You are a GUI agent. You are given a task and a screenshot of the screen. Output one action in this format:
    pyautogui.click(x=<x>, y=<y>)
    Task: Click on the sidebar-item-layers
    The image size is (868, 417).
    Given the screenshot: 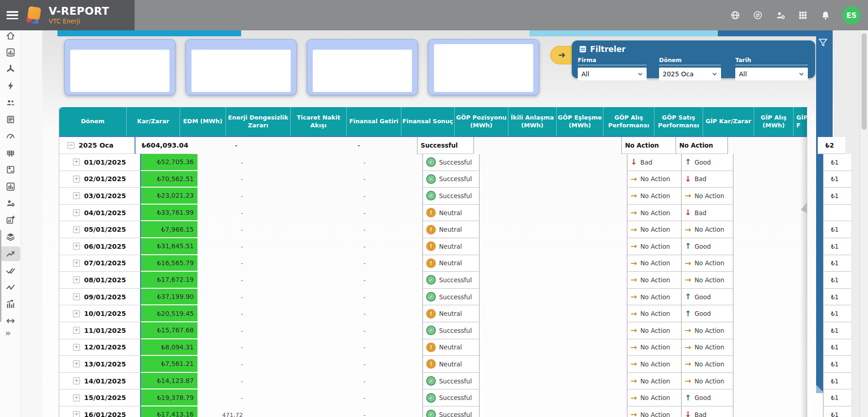 What is the action you would take?
    pyautogui.click(x=11, y=237)
    